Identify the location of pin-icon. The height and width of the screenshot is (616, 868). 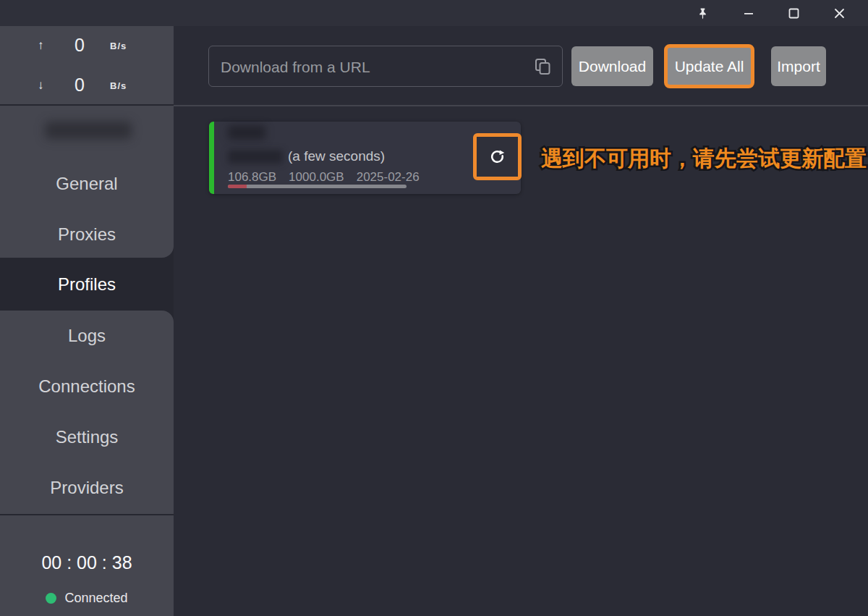
(703, 13).